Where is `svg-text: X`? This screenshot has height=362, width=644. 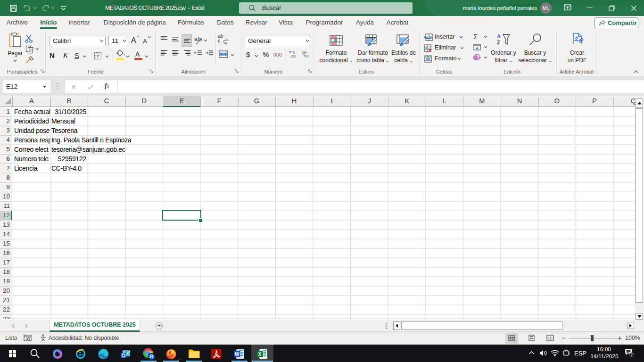 svg-text: X is located at coordinates (260, 354).